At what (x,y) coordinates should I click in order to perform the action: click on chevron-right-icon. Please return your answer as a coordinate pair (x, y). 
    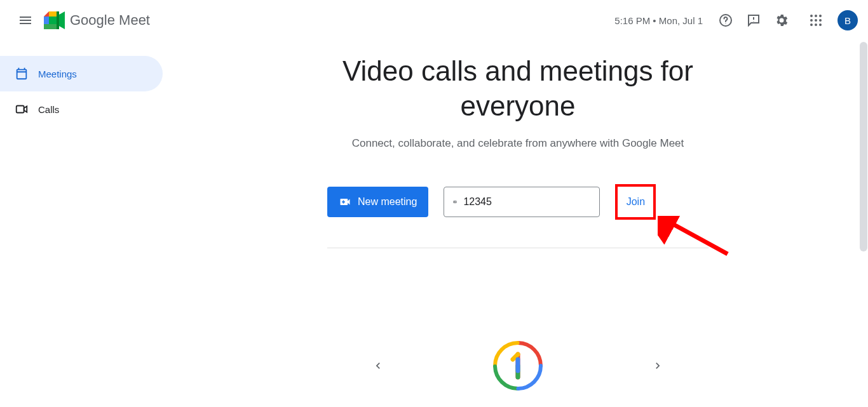
    Looking at the image, I should click on (658, 366).